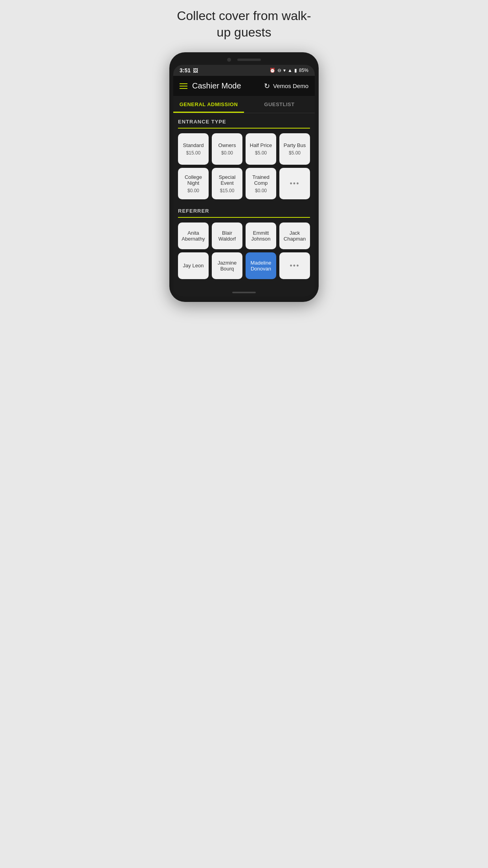 This screenshot has width=488, height=868. I want to click on referrer-button-madeline: Madeline Donovan, so click(261, 266).